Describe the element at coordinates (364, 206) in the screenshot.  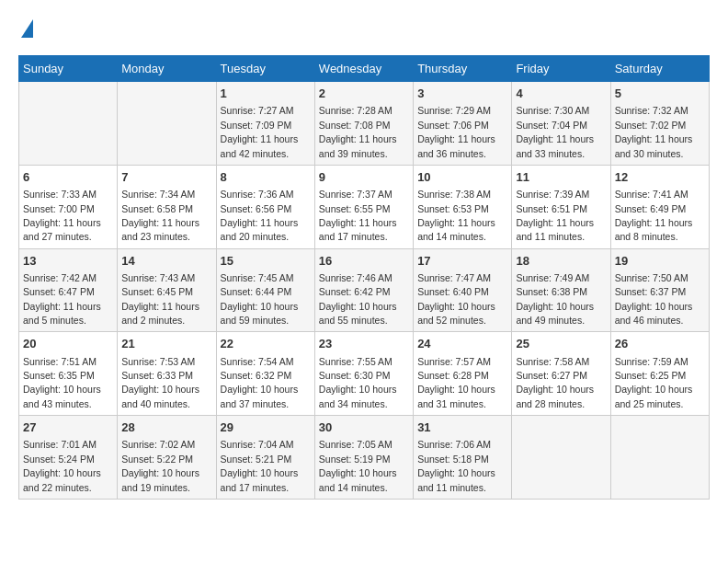
I see `week-row-2: 6Sunrise: 7:33 AMSunset: 7:00 PMDaylight…` at that location.